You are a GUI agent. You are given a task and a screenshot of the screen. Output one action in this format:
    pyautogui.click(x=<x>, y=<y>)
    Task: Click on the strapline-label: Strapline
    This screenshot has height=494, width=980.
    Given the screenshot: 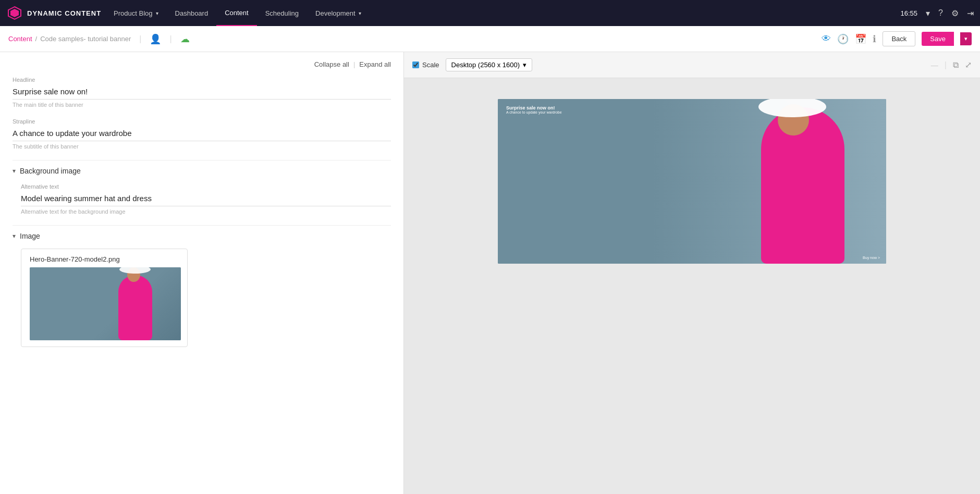 What is the action you would take?
    pyautogui.click(x=202, y=121)
    